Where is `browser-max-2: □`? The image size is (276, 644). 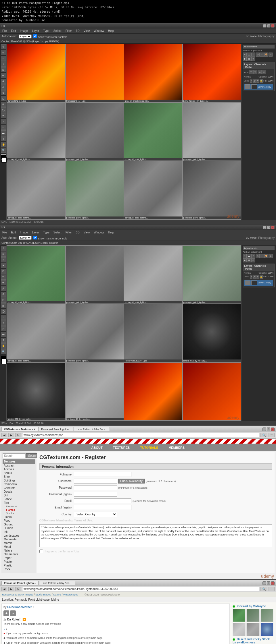 browser-max-2: □ is located at coordinates (269, 583).